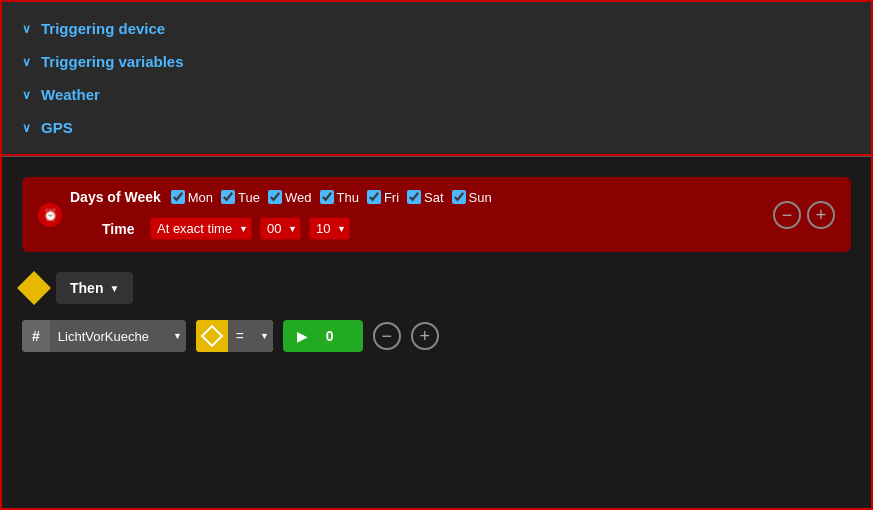  Describe the element at coordinates (103, 28) in the screenshot. I see `item-label: Triggering device` at that location.